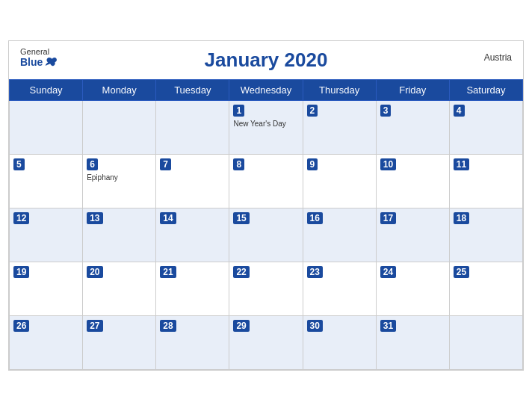  Describe the element at coordinates (339, 182) in the screenshot. I see `calendar-cell: 9` at that location.